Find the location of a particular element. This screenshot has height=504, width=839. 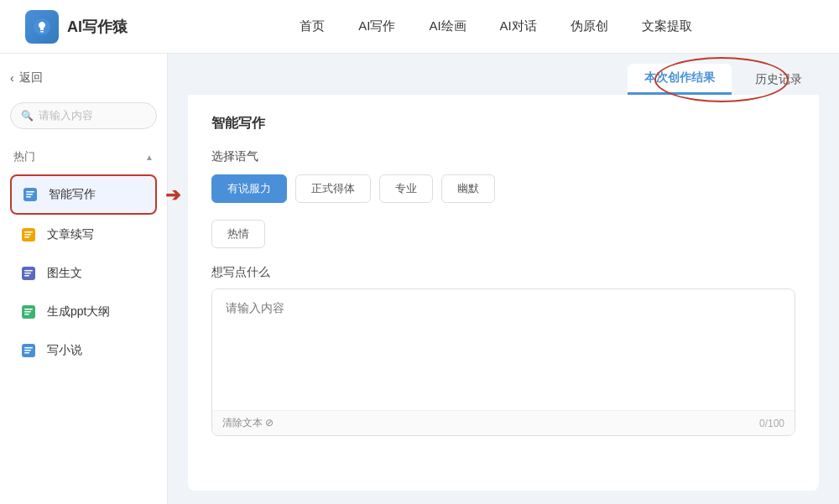

logo-area: AI写作猿 is located at coordinates (76, 27).